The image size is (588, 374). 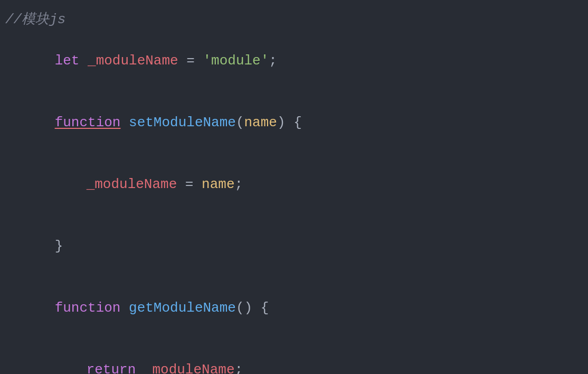 What do you see at coordinates (294, 357) in the screenshot?
I see `return-line: return _moduleName;` at bounding box center [294, 357].